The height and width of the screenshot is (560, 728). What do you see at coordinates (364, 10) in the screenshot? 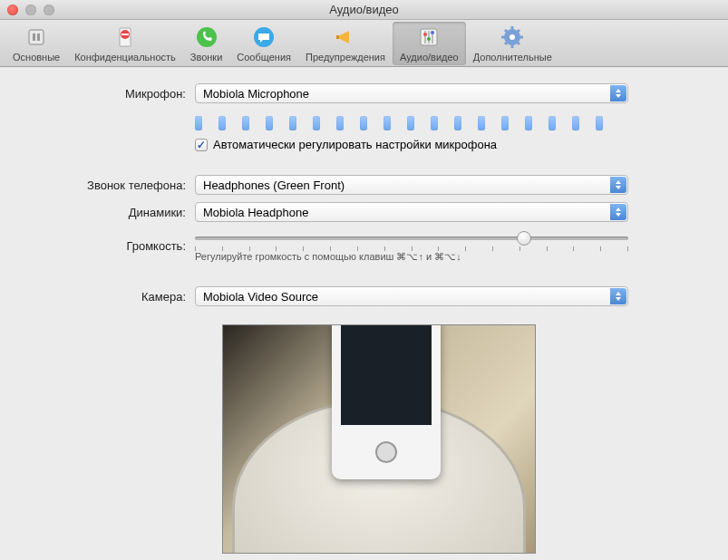
I see `titlebar: Аудио/видео` at bounding box center [364, 10].